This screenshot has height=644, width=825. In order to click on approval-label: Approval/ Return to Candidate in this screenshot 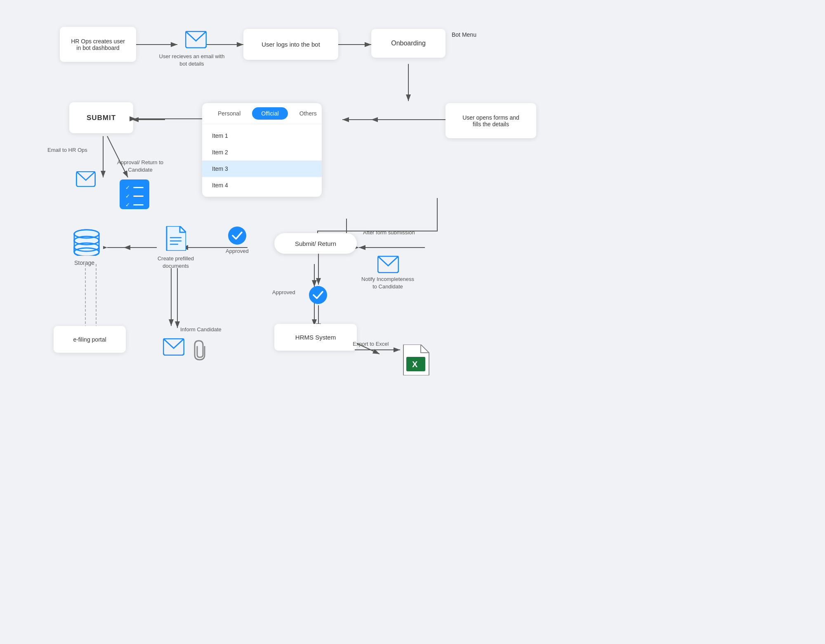, I will do `click(140, 166)`.